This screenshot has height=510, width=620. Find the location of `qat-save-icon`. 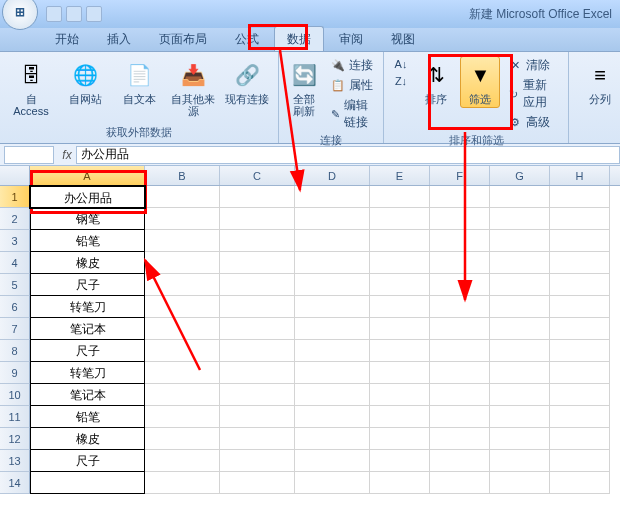

qat-save-icon is located at coordinates (54, 14).